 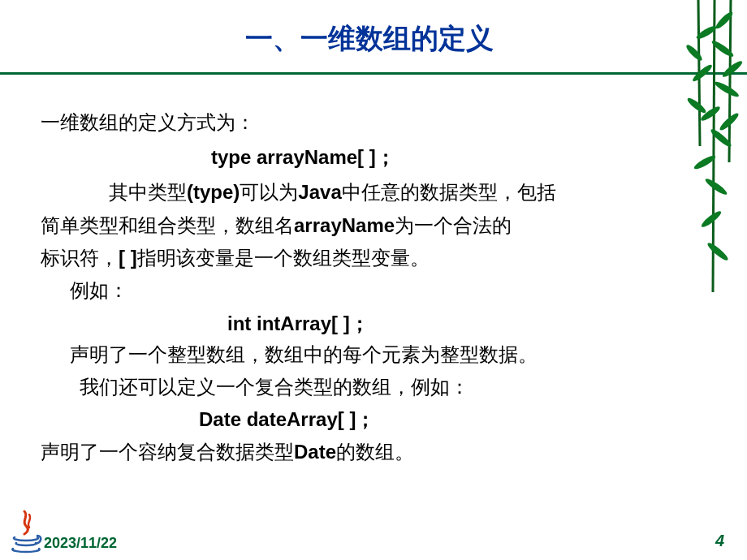 What do you see at coordinates (62, 531) in the screenshot?
I see `footer-left: 2023/11/22` at bounding box center [62, 531].